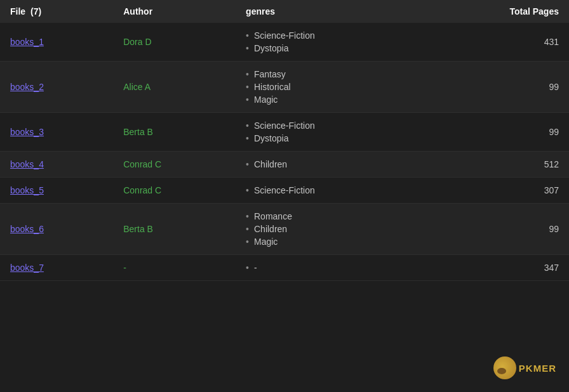  I want to click on genre-item: Fantasy, so click(329, 74).